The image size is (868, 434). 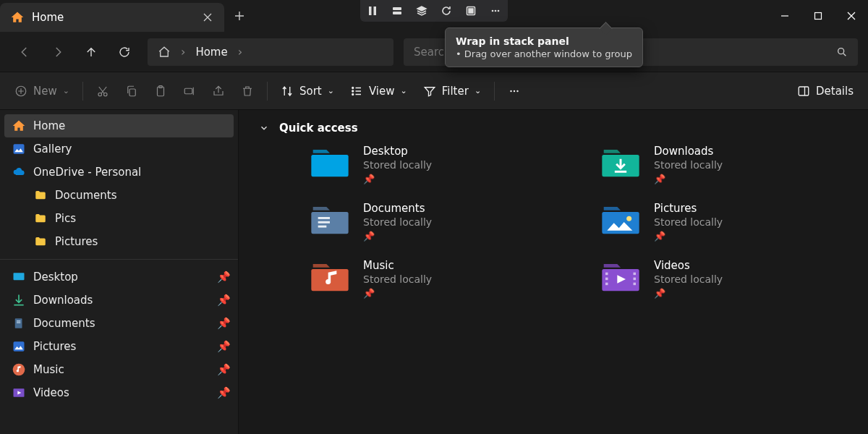 What do you see at coordinates (112, 17) in the screenshot?
I see `tab-home: Home` at bounding box center [112, 17].